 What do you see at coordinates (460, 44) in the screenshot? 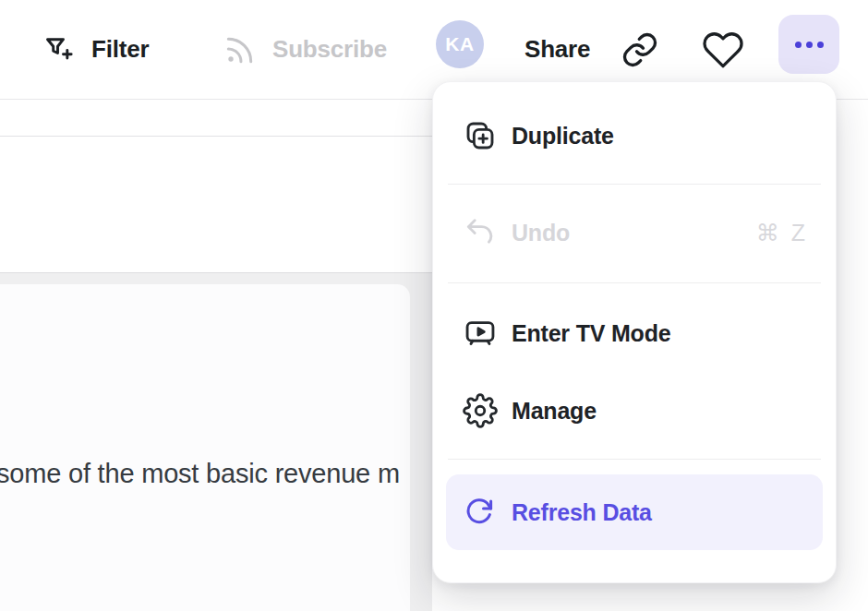
I see `avatar: KA` at bounding box center [460, 44].